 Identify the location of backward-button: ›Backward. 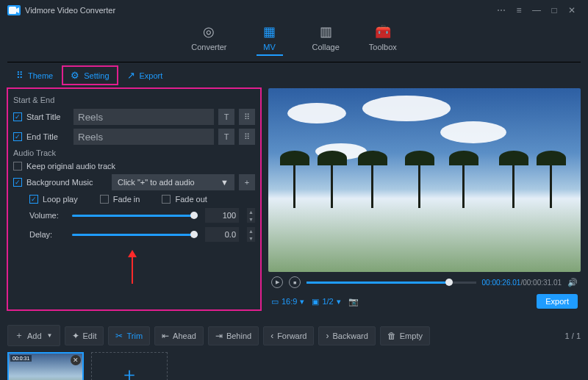
(347, 336).